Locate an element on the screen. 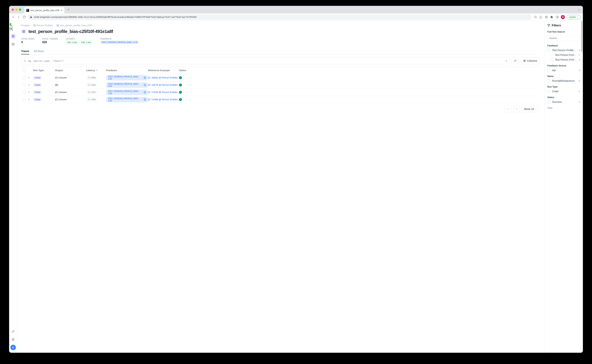 The image size is (592, 364). breadcrumb: Projects › Person Entities › test_person… is located at coordinates (138, 26).